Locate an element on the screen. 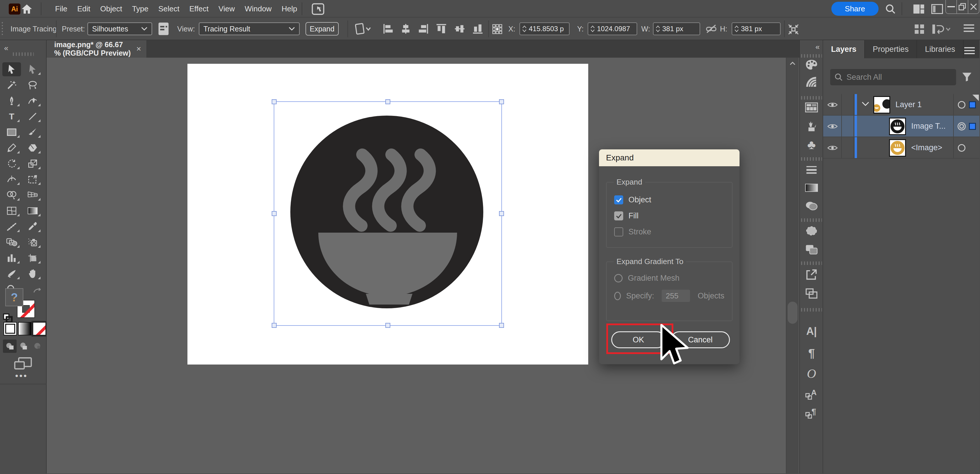 The image size is (980, 474). gradient-mesh-radio is located at coordinates (619, 278).